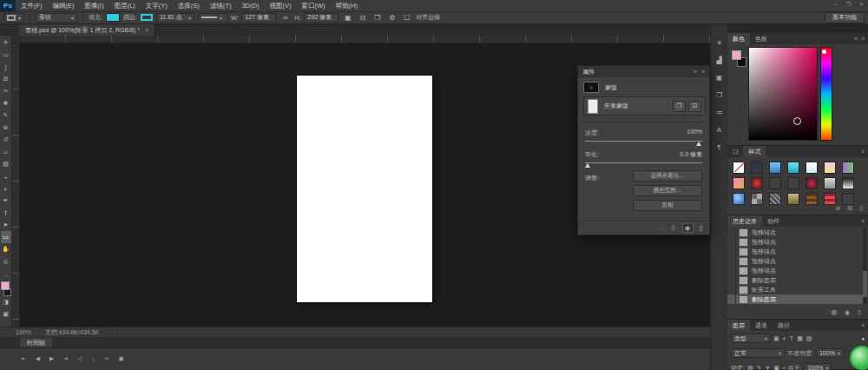  Describe the element at coordinates (825, 52) in the screenshot. I see `hue-marker` at that location.